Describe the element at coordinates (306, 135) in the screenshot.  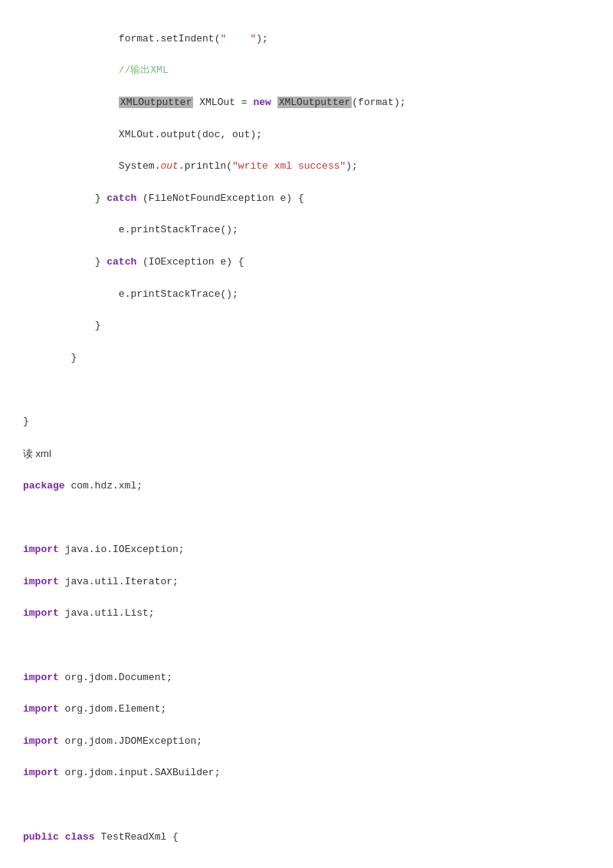
I see `code-line: XMLOut.output(doc, out);` at that location.